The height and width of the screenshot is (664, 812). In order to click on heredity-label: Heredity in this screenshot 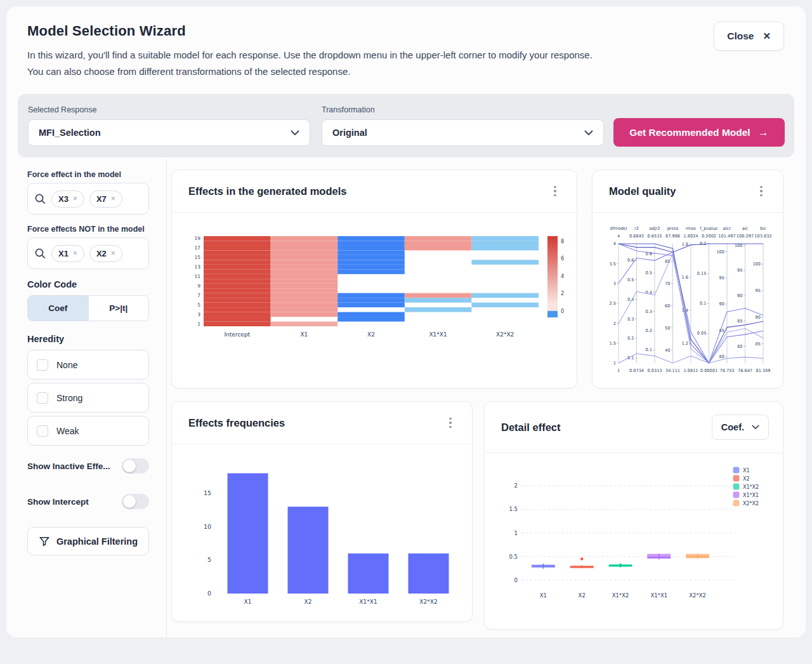, I will do `click(88, 339)`.